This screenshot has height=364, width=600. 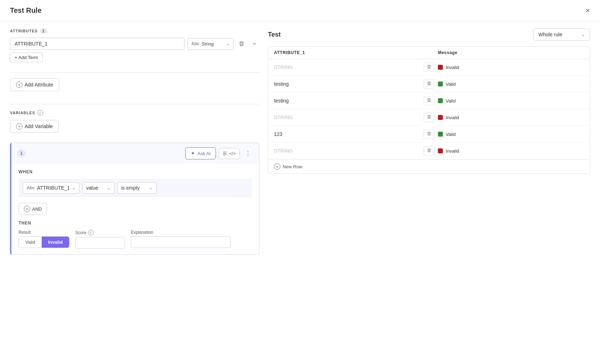 What do you see at coordinates (21, 153) in the screenshot?
I see `rule-number: 1` at bounding box center [21, 153].